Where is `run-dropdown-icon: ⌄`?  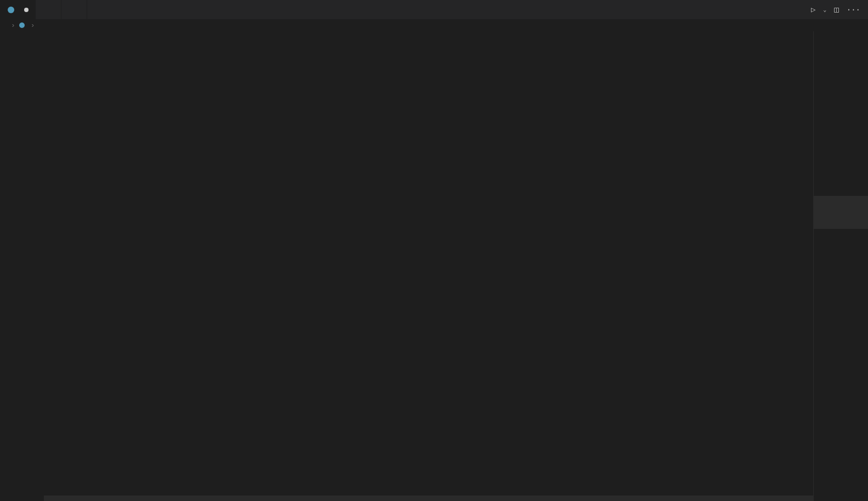
run-dropdown-icon: ⌄ is located at coordinates (825, 10).